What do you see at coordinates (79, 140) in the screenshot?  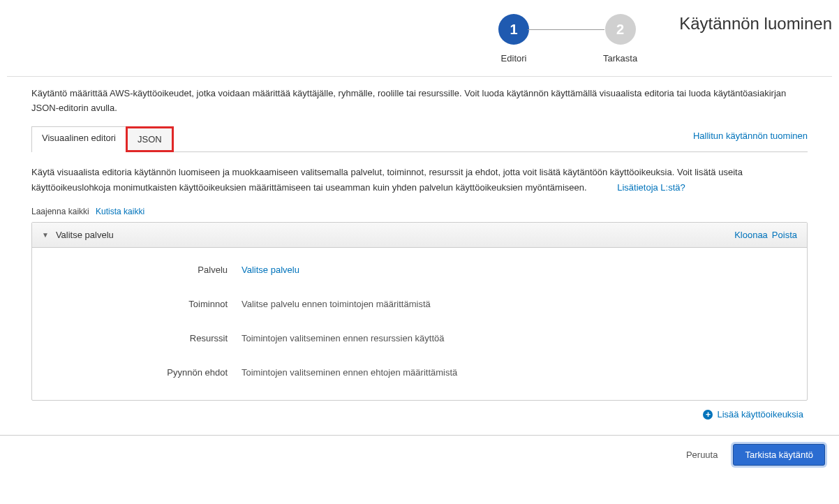 I see `tab-visual-editor: Visuaalinen editori` at bounding box center [79, 140].